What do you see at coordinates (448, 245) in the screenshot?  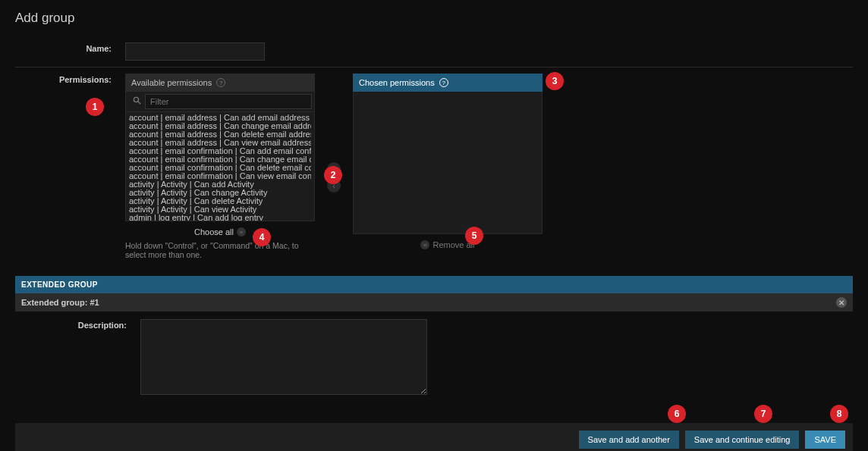 I see `remove-all-link: « Remove all` at bounding box center [448, 245].